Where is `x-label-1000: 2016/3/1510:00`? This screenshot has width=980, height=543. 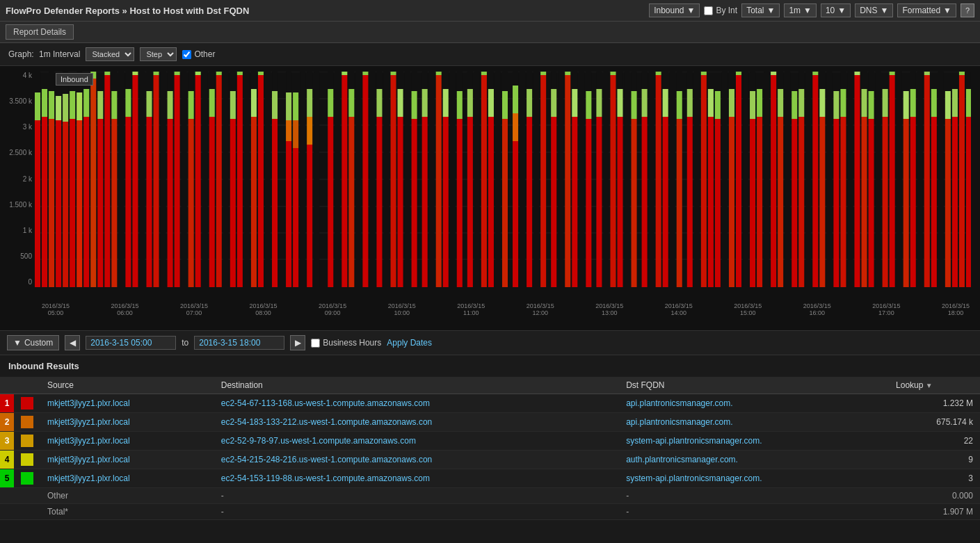
x-label-1000: 2016/3/1510:00 is located at coordinates (402, 316).